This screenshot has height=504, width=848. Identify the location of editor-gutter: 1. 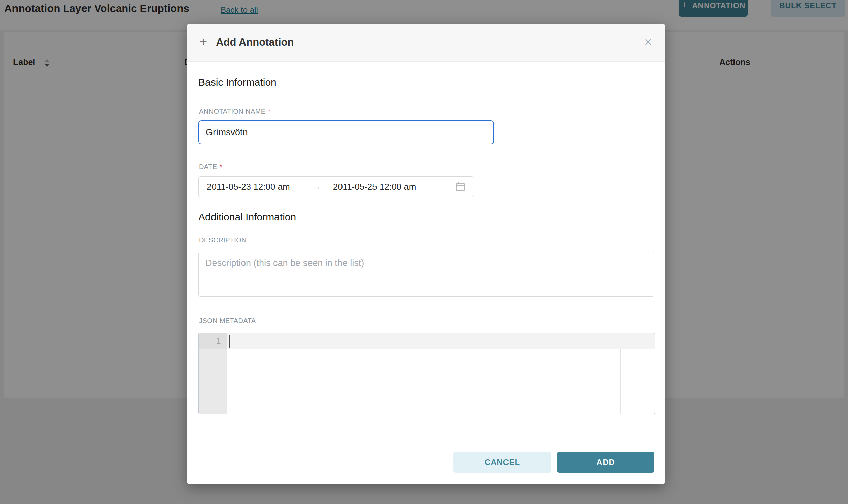
(213, 374).